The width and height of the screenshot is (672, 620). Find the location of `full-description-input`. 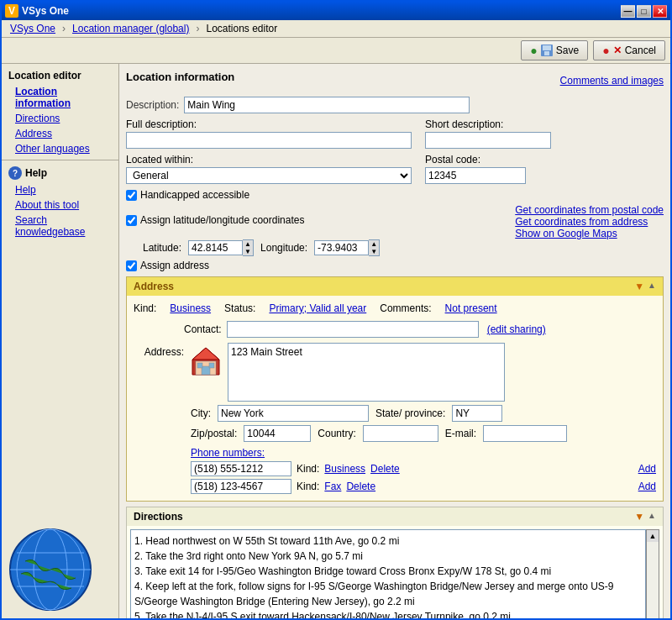

full-description-input is located at coordinates (269, 140).